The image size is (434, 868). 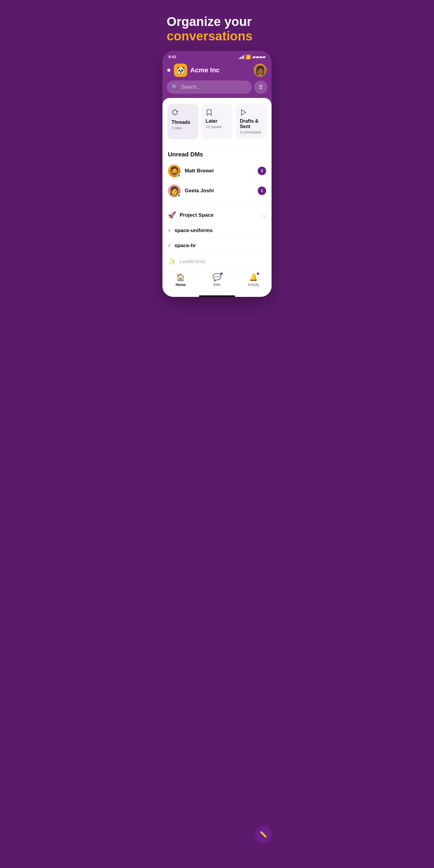 What do you see at coordinates (217, 36) in the screenshot?
I see `hero-line2: conversations` at bounding box center [217, 36].